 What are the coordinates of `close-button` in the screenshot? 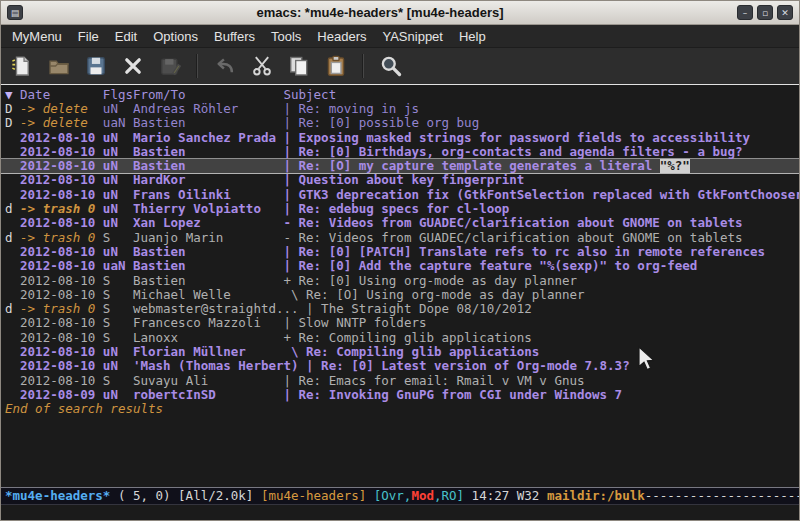 It's located at (132, 66).